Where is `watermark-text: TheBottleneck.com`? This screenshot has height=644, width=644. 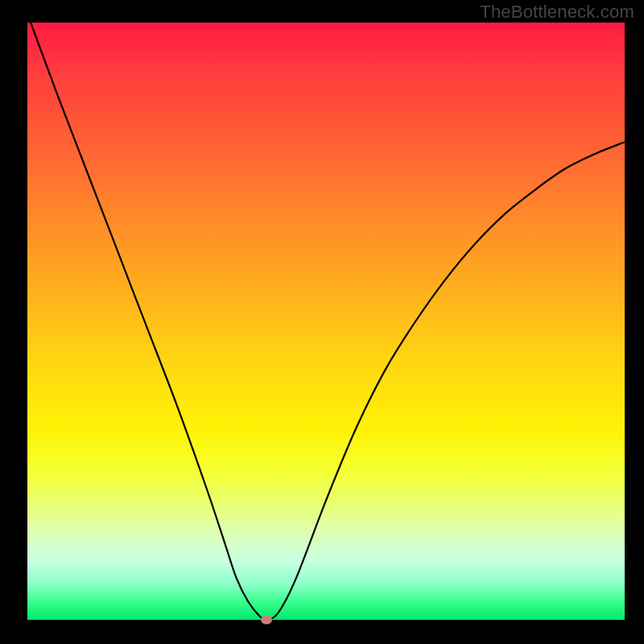
watermark-text: TheBottleneck.com is located at coordinates (557, 12).